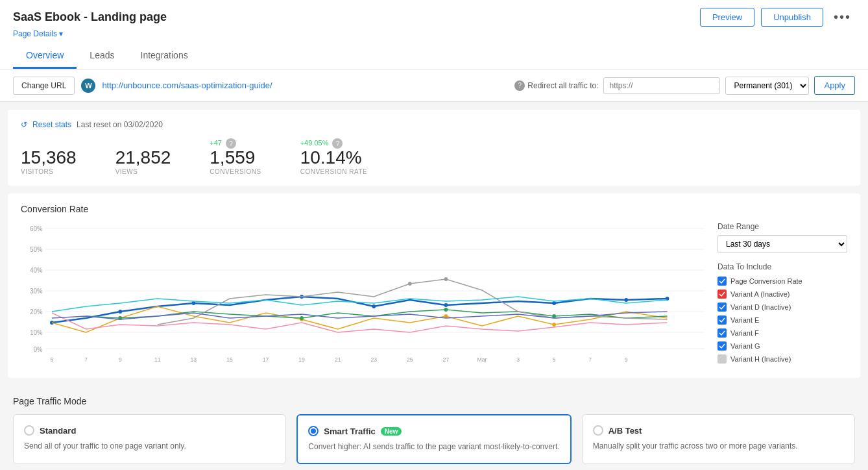 The height and width of the screenshot is (470, 868). What do you see at coordinates (158, 360) in the screenshot?
I see `svg-text: 11` at bounding box center [158, 360].